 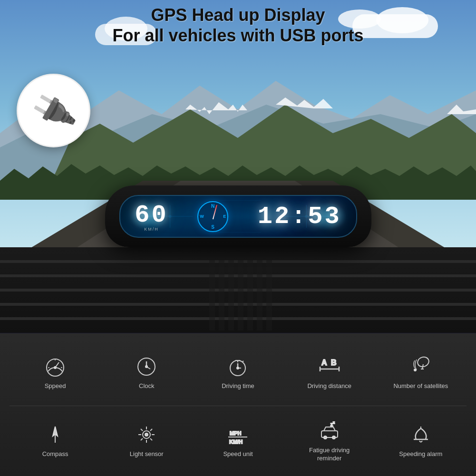 What do you see at coordinates (238, 372) in the screenshot?
I see `feature-driving-time: Driving time` at bounding box center [238, 372].